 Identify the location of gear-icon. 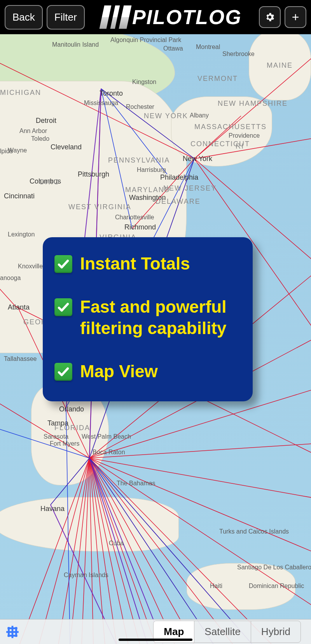
(270, 17).